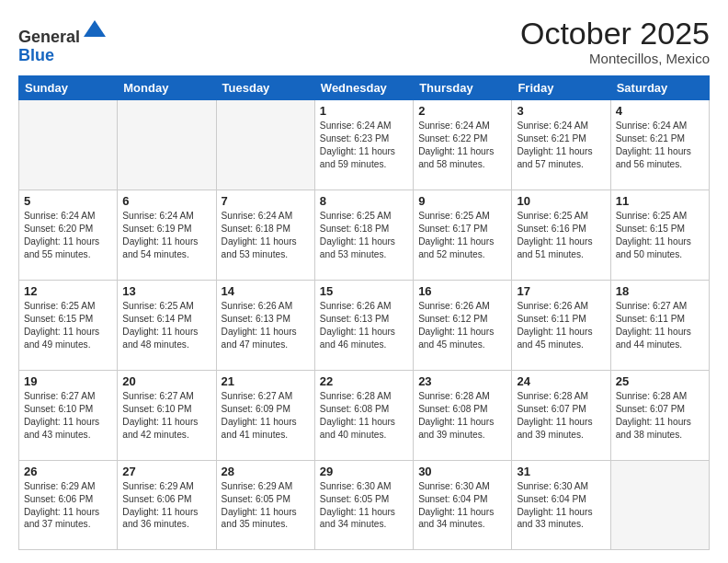 The width and height of the screenshot is (728, 563). Describe the element at coordinates (266, 201) in the screenshot. I see `day-number: 7` at that location.